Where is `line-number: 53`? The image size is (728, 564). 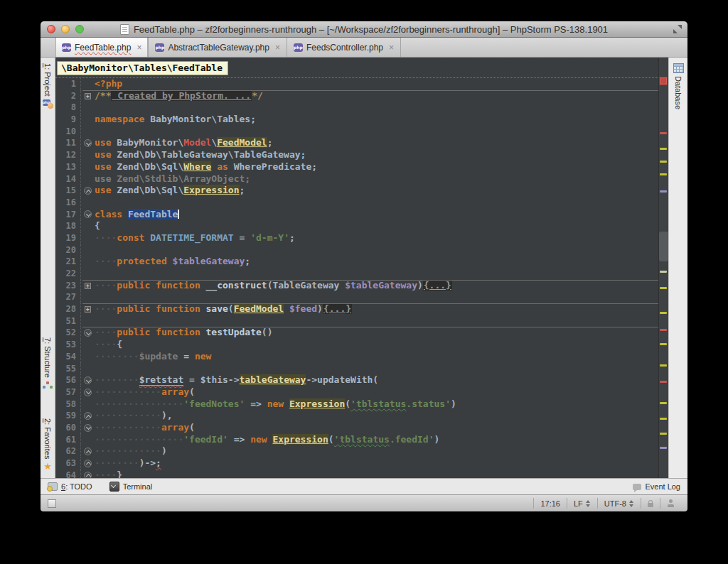
line-number: 53 is located at coordinates (68, 345).